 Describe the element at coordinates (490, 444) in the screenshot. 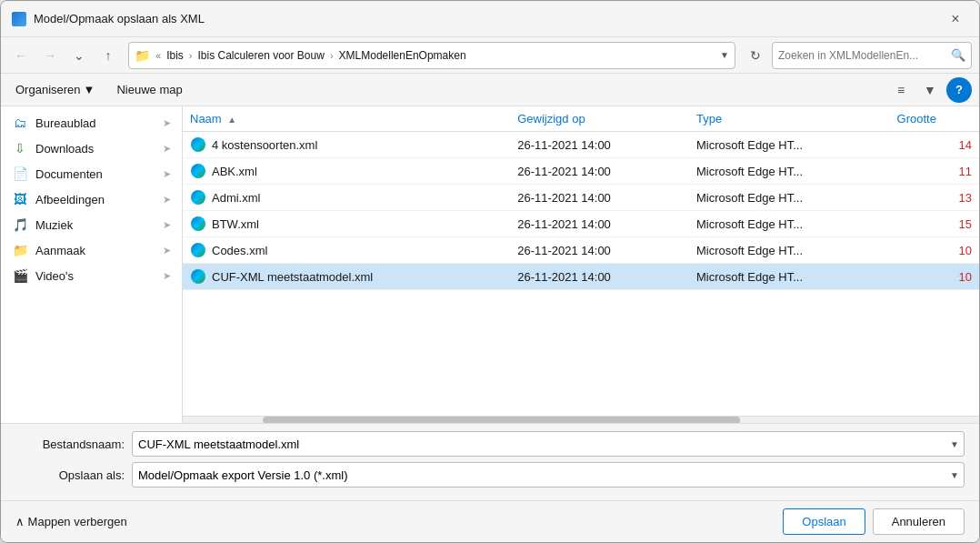

I see `filename-row: Bestandsnaam: ▼` at that location.